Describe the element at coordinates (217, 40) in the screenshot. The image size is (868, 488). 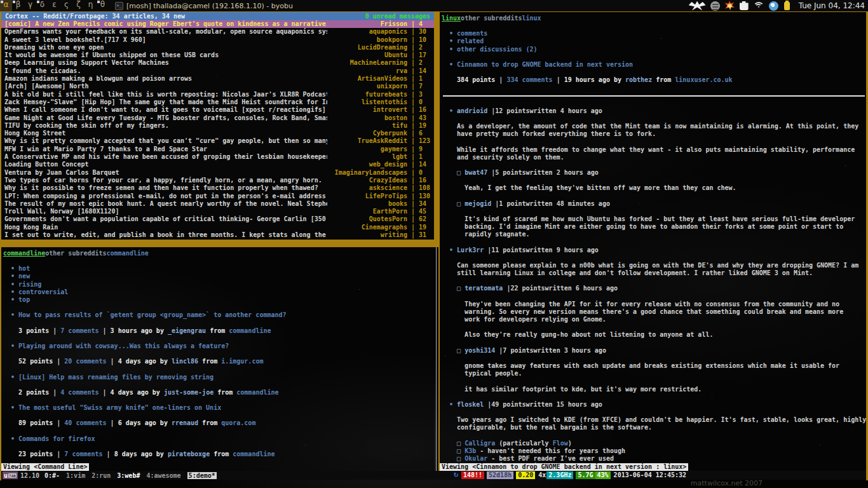
I see `article-row: A sweet 3 level bookshelf.[717 X 960]boo…` at that location.